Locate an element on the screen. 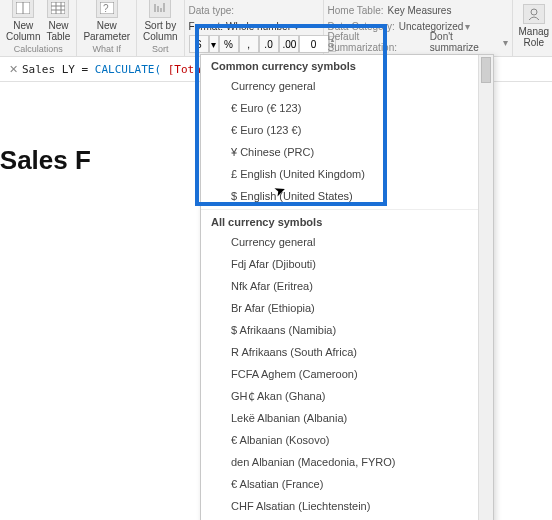 The width and height of the screenshot is (552, 520). dropdown-section-header: All currency symbols is located at coordinates (347, 220).